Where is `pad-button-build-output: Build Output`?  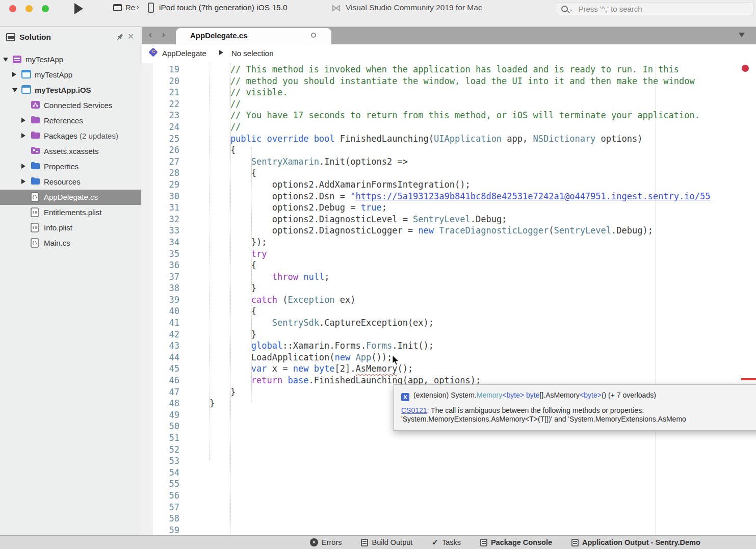 pad-button-build-output: Build Output is located at coordinates (386, 542).